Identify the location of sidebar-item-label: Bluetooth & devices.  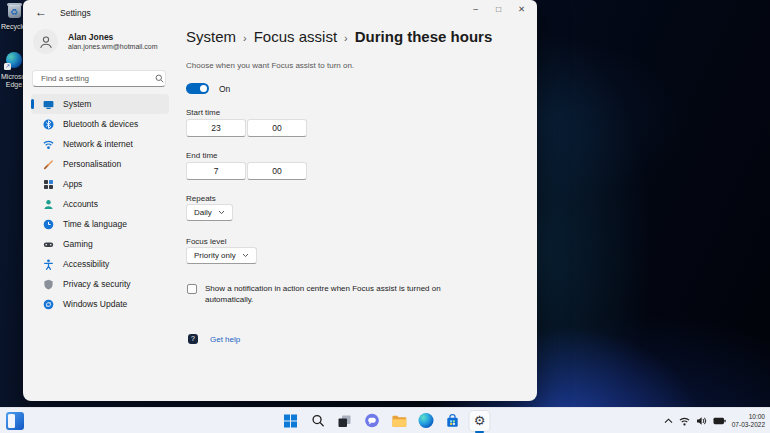
(100, 124).